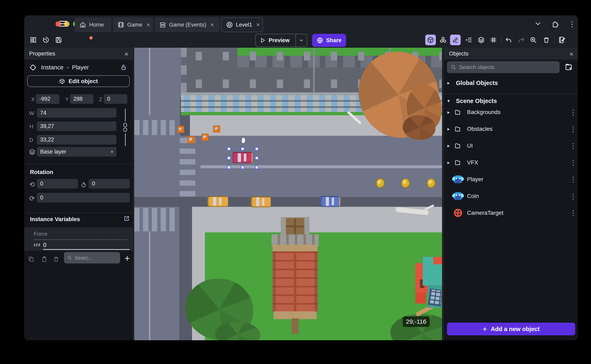  Describe the element at coordinates (123, 67) in the screenshot. I see `unlock-icon` at that location.